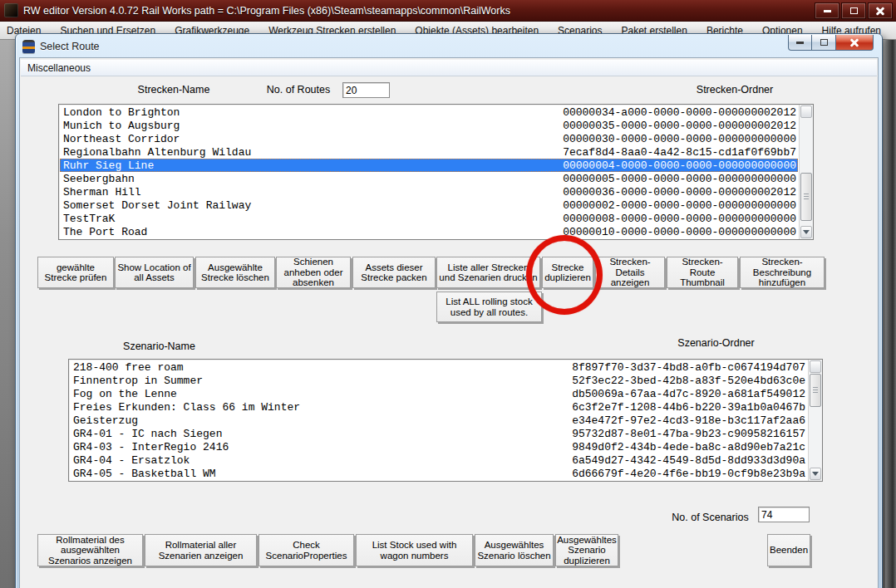 This screenshot has height=588, width=896. I want to click on scenario-row: Geisterzug e34e472f-97e2-4cd3-918e-b3c11…, so click(439, 420).